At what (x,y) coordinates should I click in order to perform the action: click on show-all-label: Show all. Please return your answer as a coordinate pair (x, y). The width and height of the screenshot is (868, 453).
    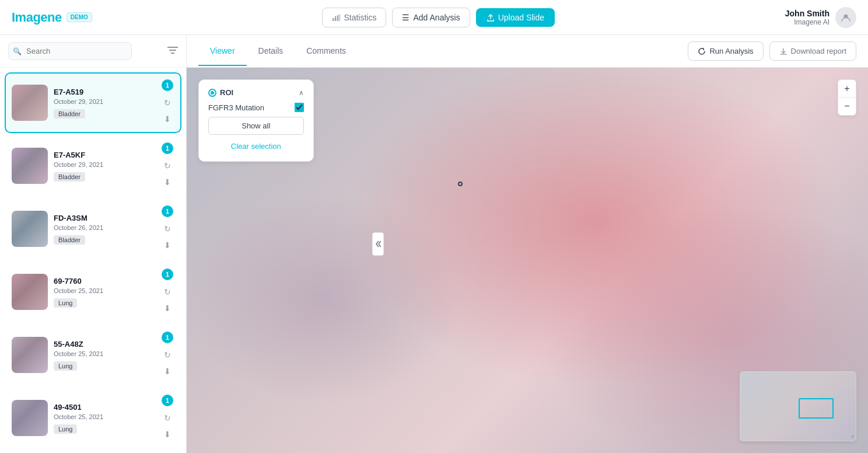
    Looking at the image, I should click on (256, 126).